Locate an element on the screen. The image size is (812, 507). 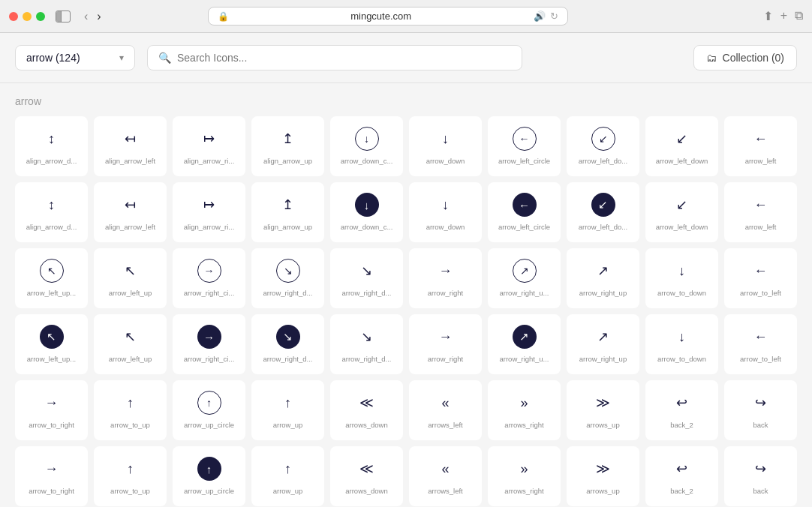
refresh-icon: ↻ is located at coordinates (554, 16).